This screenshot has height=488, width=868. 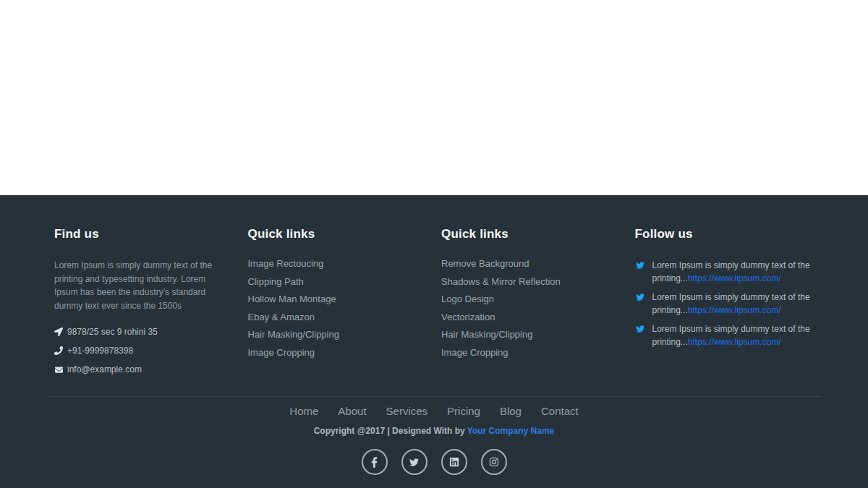 I want to click on social-button-linkedin, so click(x=454, y=462).